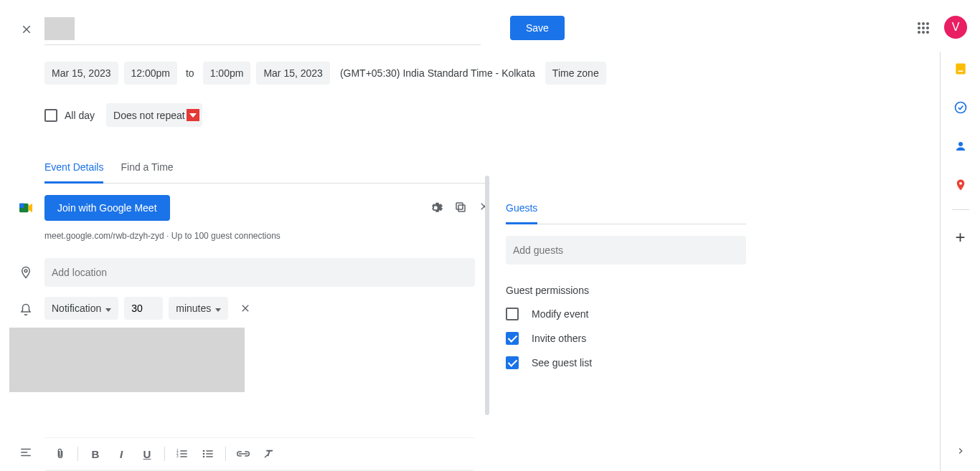 The height and width of the screenshot is (471, 980). I want to click on save-button: Save, so click(537, 28).